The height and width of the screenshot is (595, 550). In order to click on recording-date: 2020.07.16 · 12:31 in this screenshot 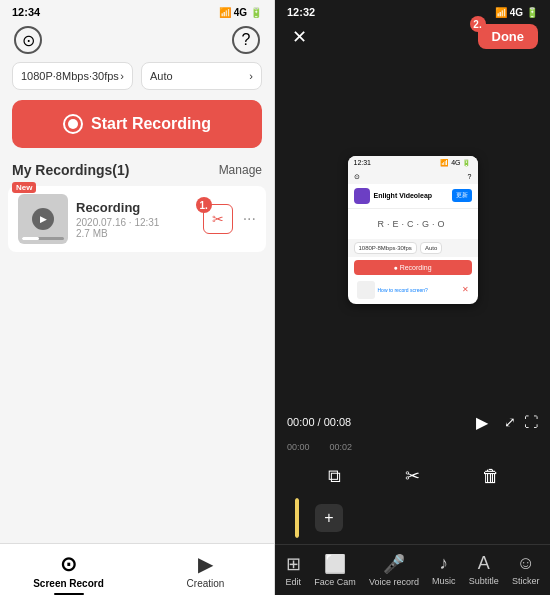, I will do `click(136, 222)`.